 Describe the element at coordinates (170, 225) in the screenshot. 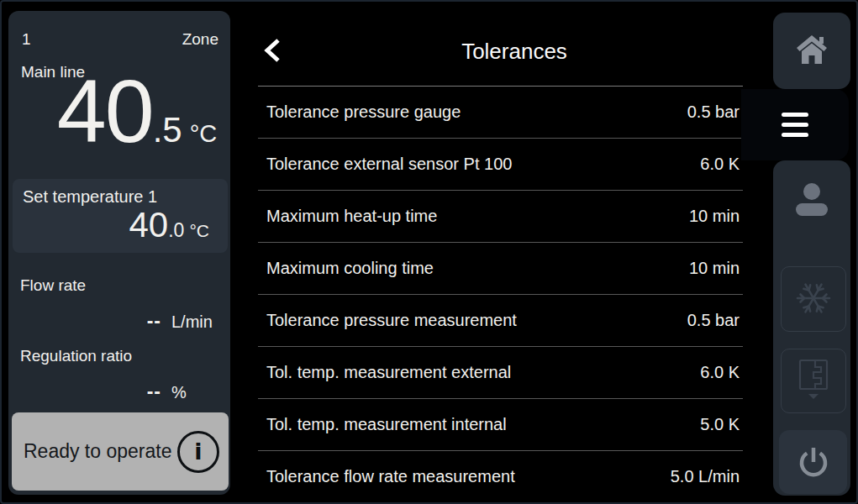

I see `set-temperature-value: 40 .0 °C` at that location.